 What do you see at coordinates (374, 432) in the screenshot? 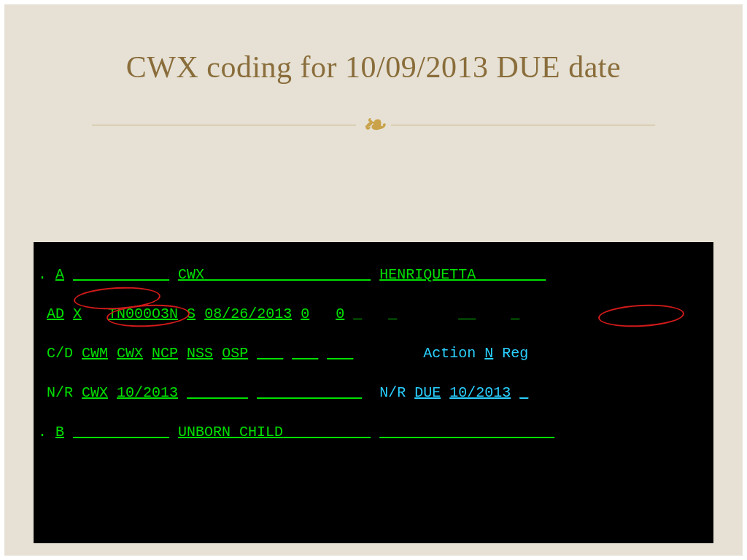
I see `terminal-line-5: . B UNBORN CHILD` at bounding box center [374, 432].